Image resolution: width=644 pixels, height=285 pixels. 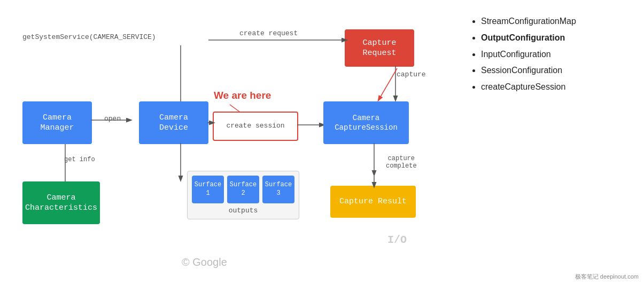 I want to click on session-down-arrow, so click(x=374, y=162).